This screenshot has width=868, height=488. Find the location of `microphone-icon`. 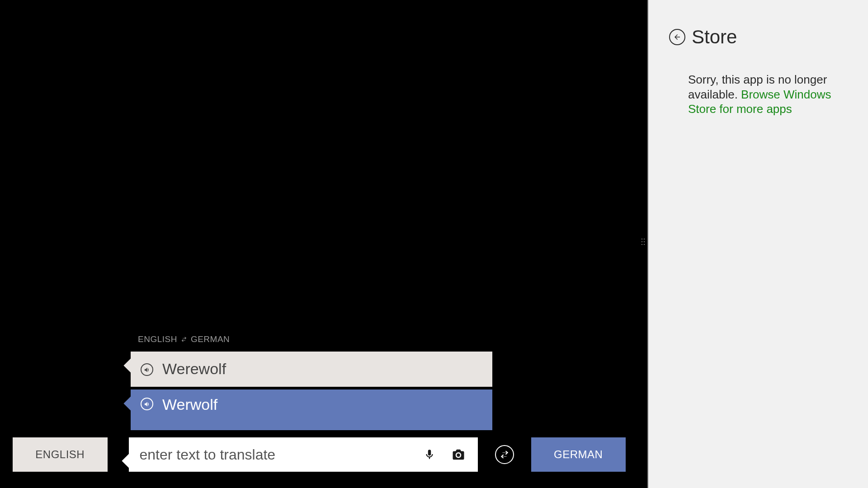

microphone-icon is located at coordinates (429, 455).